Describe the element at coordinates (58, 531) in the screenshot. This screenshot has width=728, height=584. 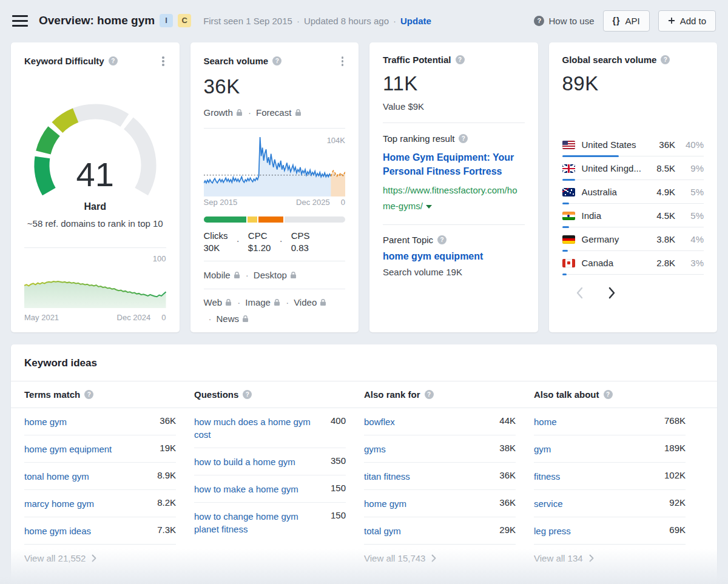
I see `keyword-link: home gym ideas` at that location.